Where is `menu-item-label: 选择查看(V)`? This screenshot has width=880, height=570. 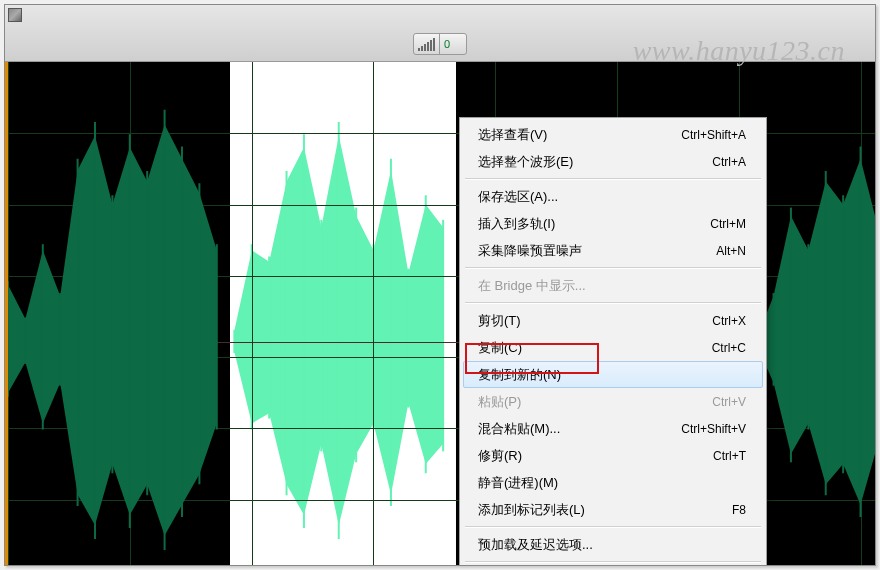 menu-item-label: 选择查看(V) is located at coordinates (512, 135).